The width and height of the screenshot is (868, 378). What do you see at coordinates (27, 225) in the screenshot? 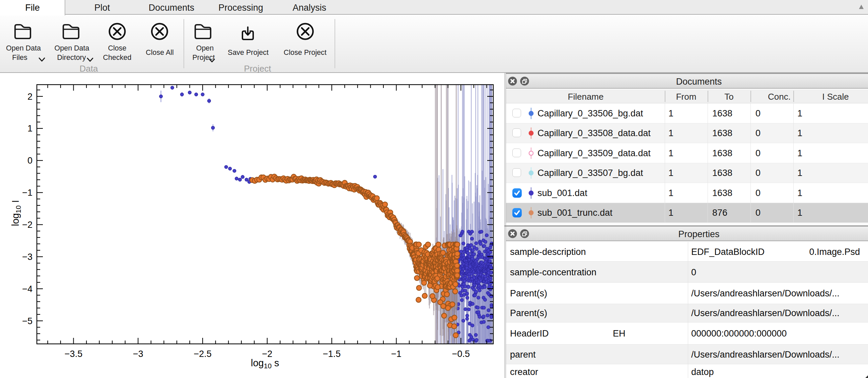
I see `svg-text: −2` at bounding box center [27, 225].